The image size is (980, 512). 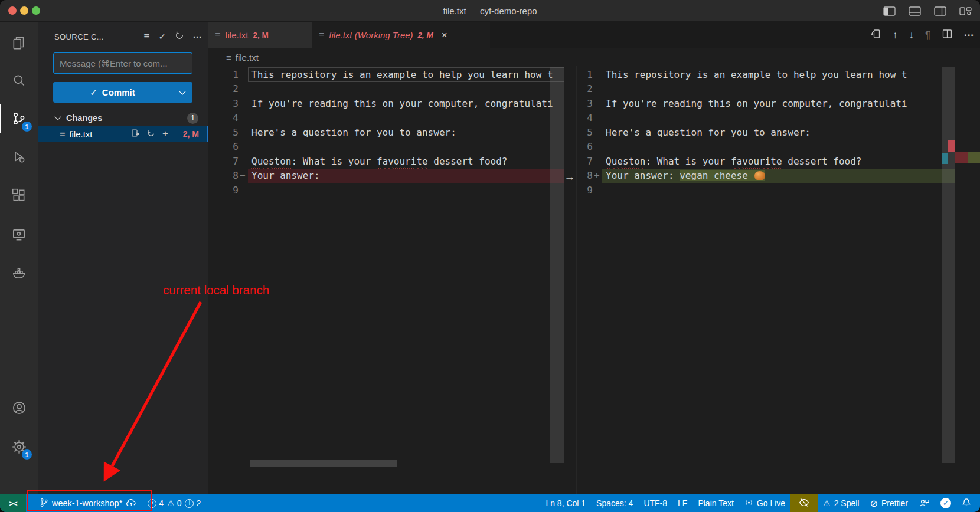 I want to click on notifications-item, so click(x=966, y=503).